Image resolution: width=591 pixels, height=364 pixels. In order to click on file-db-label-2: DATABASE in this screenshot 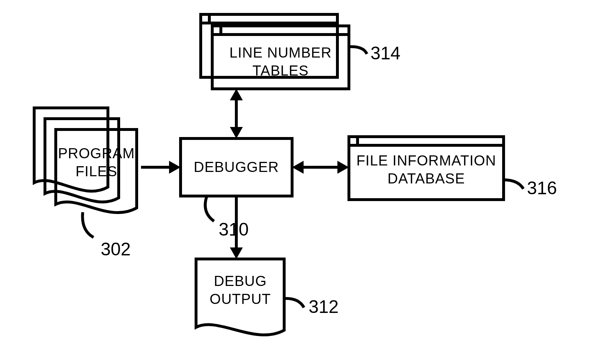, I will do `click(426, 178)`.